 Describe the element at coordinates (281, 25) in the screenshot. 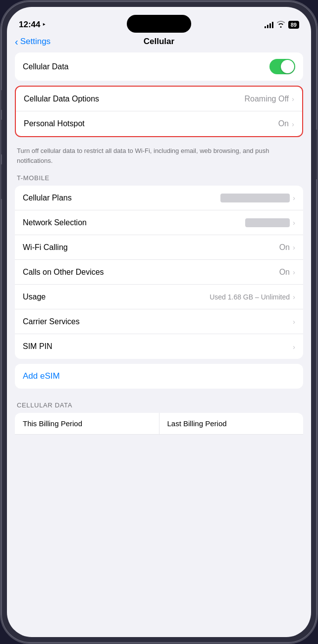

I see `wifi-icon` at that location.